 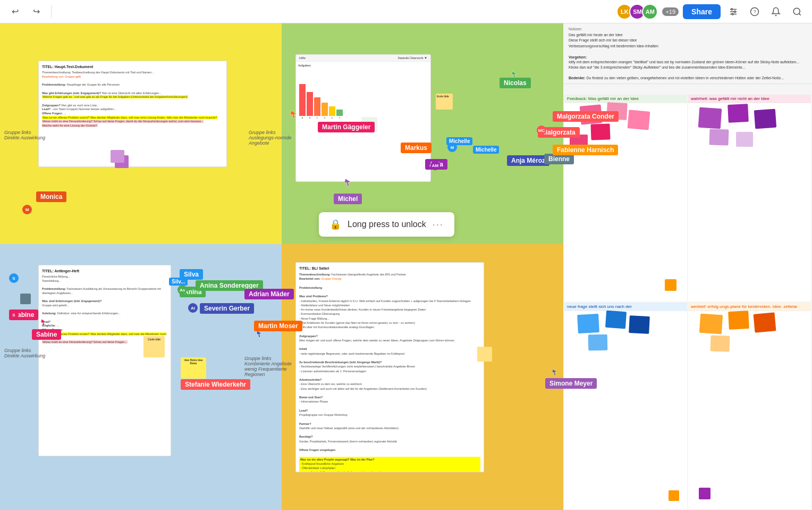 I want to click on mini-avatar-ai: AI, so click(x=193, y=308).